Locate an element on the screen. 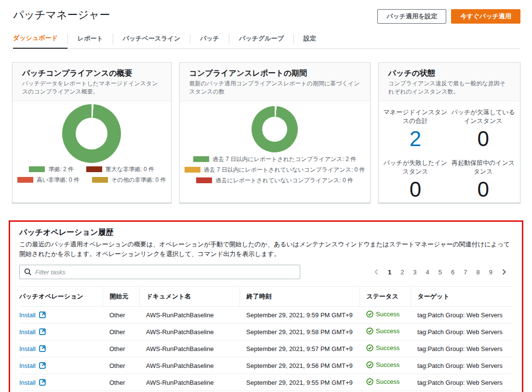 Image resolution: width=532 pixels, height=392 pixels. legend-label: 高い非準拠: 0 件 is located at coordinates (58, 180).